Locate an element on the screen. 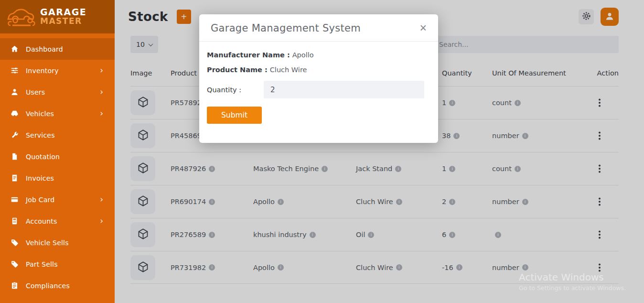  wrench-icon is located at coordinates (14, 135).